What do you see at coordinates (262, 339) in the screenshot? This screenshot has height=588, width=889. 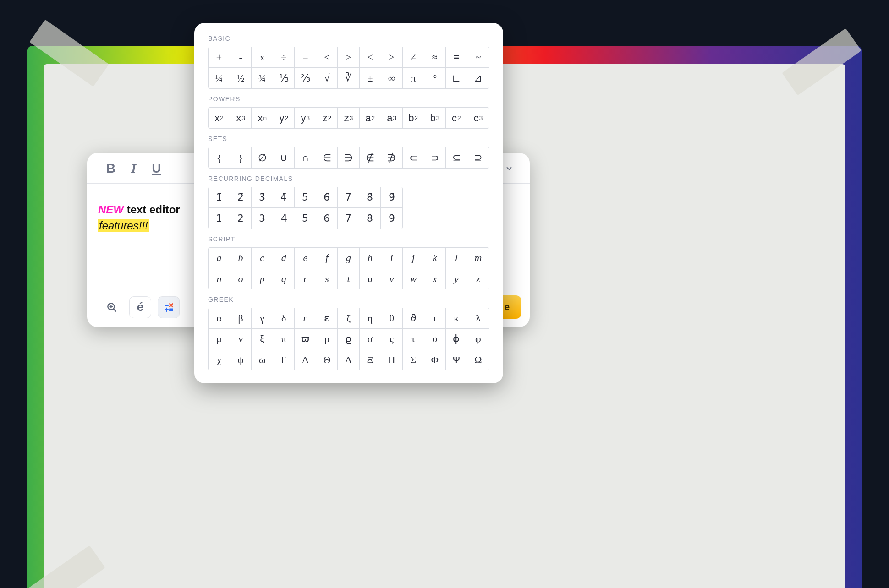 I see `symbol-cell: ξ` at bounding box center [262, 339].